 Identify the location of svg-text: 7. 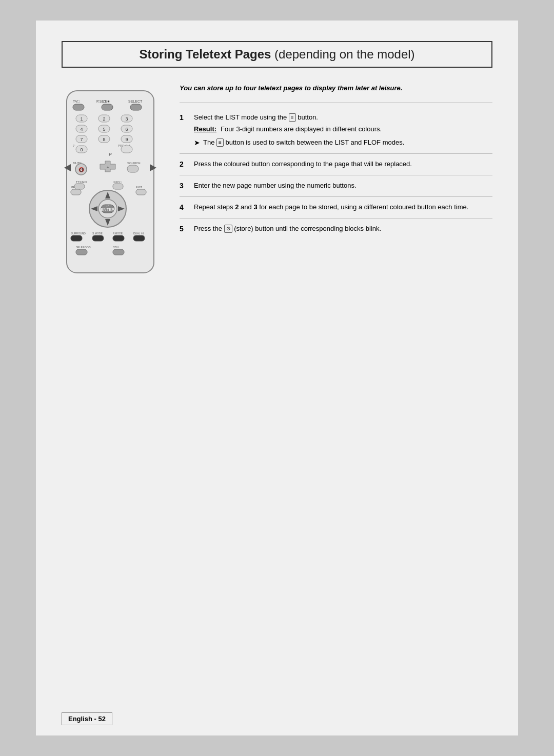
(81, 140).